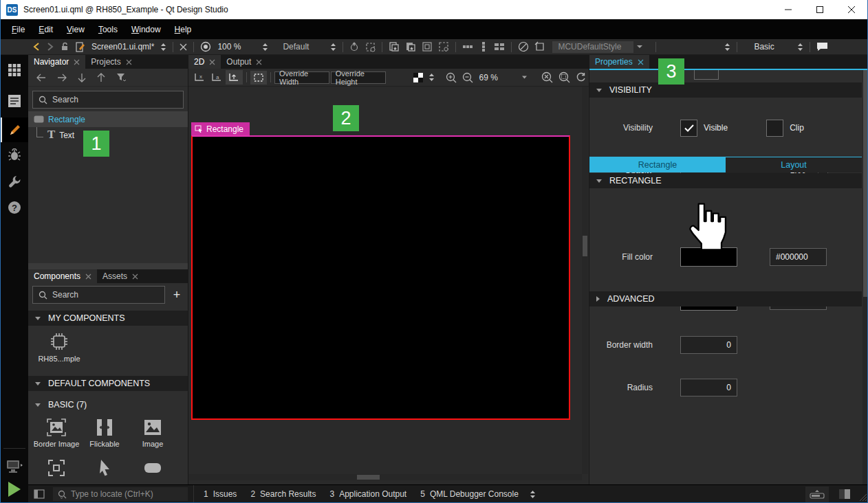  I want to click on fill-color-swatch, so click(708, 257).